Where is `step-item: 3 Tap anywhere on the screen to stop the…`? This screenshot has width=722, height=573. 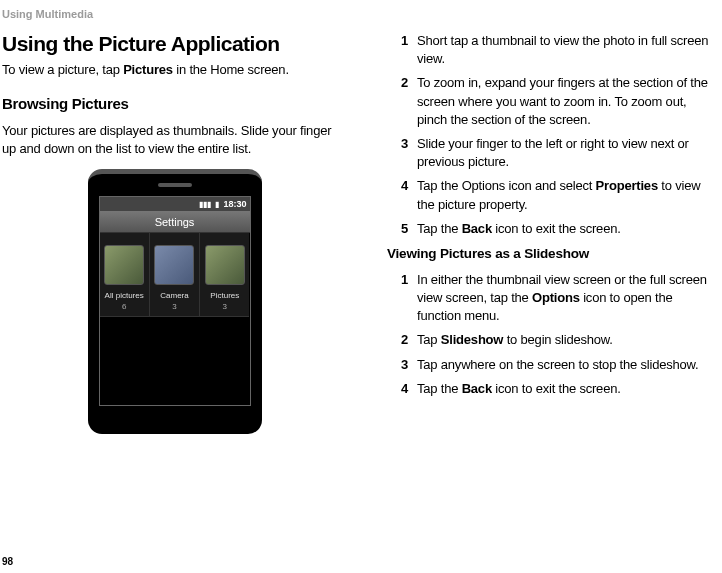 step-item: 3 Tap anywhere on the screen to stop the… is located at coordinates (550, 365).